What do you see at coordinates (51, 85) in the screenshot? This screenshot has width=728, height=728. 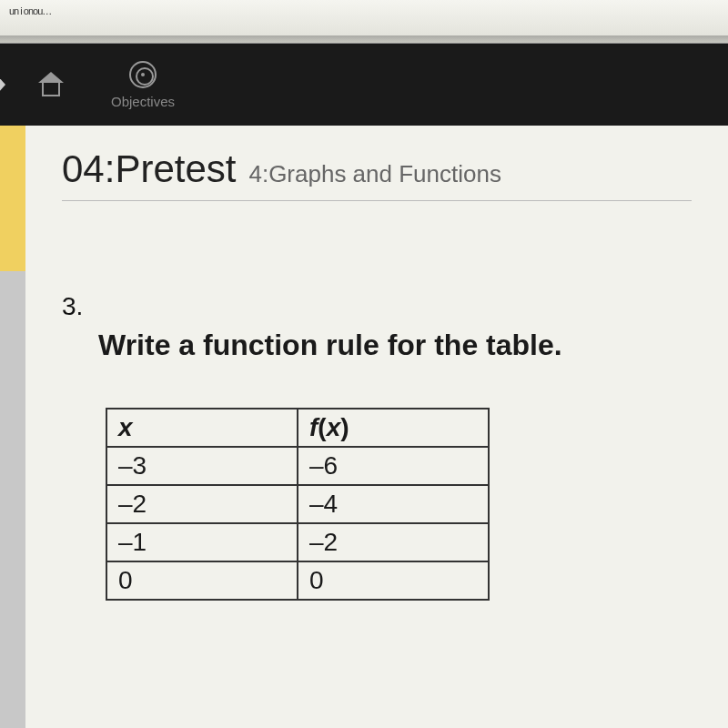 I see `home-icon` at bounding box center [51, 85].